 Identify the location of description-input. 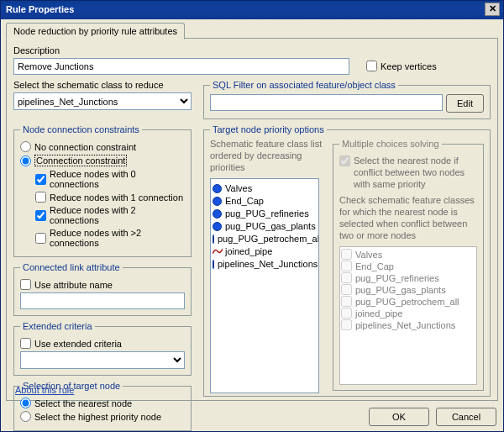
(181, 66).